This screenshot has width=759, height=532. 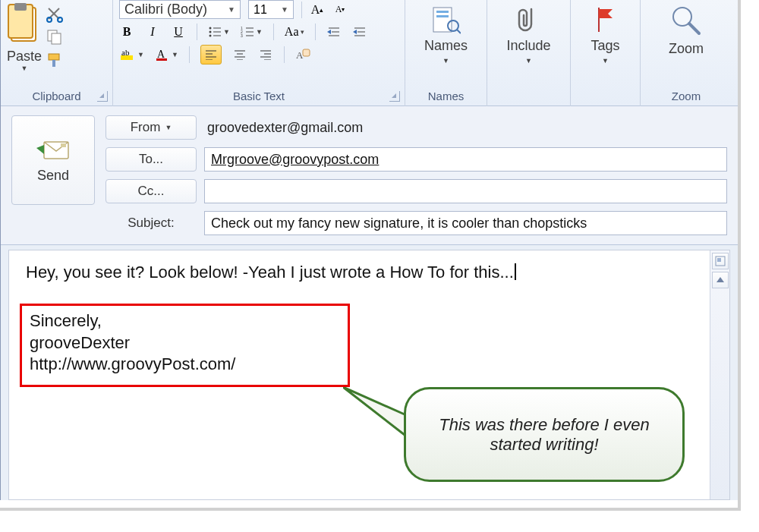 I want to click on scroll-up-button, so click(x=720, y=280).